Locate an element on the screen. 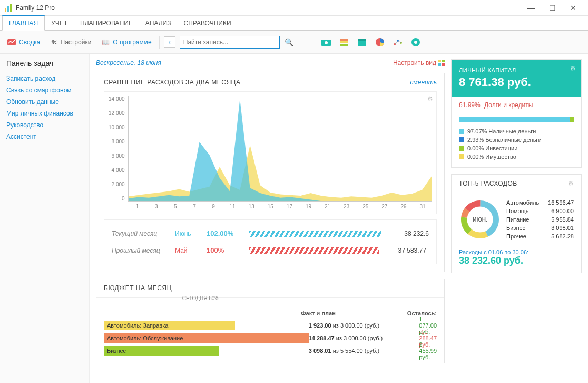 The width and height of the screenshot is (588, 383). top5-title: ТОП-5 РАСХОДОВ is located at coordinates (488, 184).